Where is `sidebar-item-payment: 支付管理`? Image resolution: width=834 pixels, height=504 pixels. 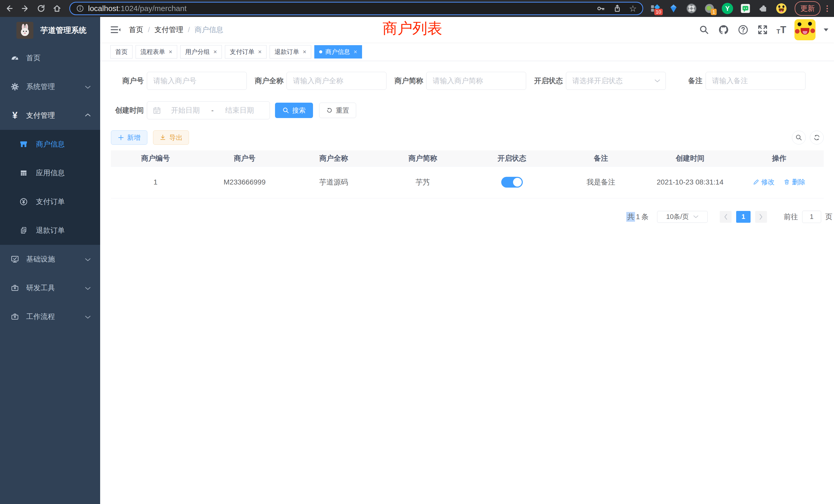 sidebar-item-payment: 支付管理 is located at coordinates (50, 116).